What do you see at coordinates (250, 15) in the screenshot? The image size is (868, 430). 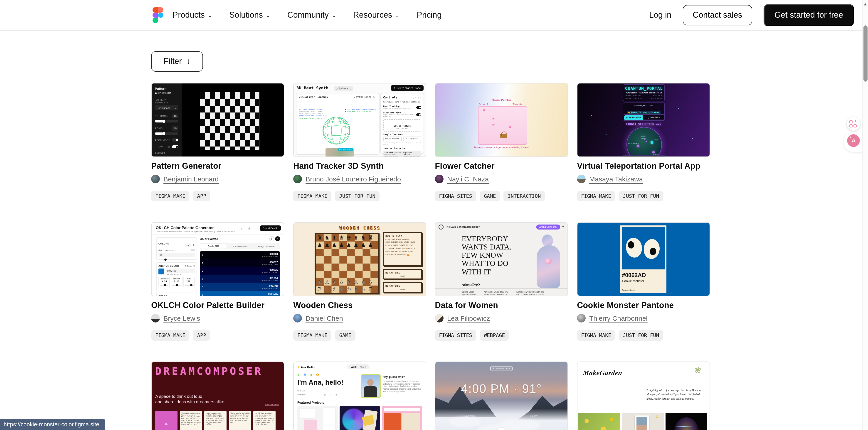 I see `nav-item-solutions: Solutions⌄` at bounding box center [250, 15].